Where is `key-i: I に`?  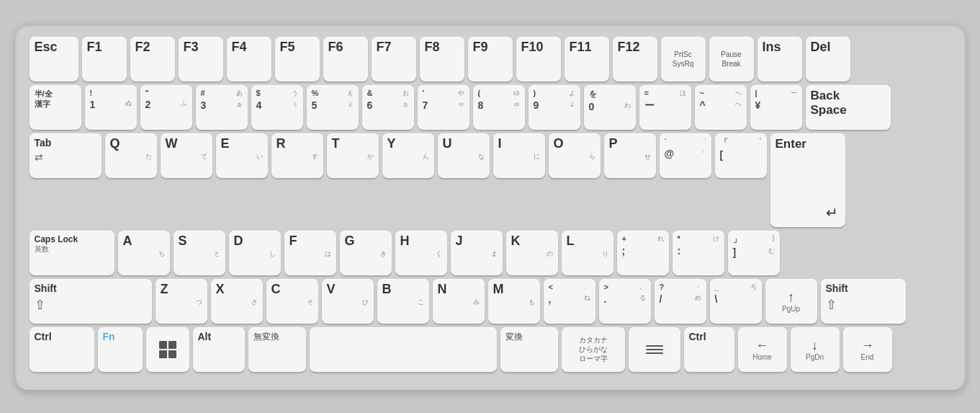 key-i: I に is located at coordinates (519, 156).